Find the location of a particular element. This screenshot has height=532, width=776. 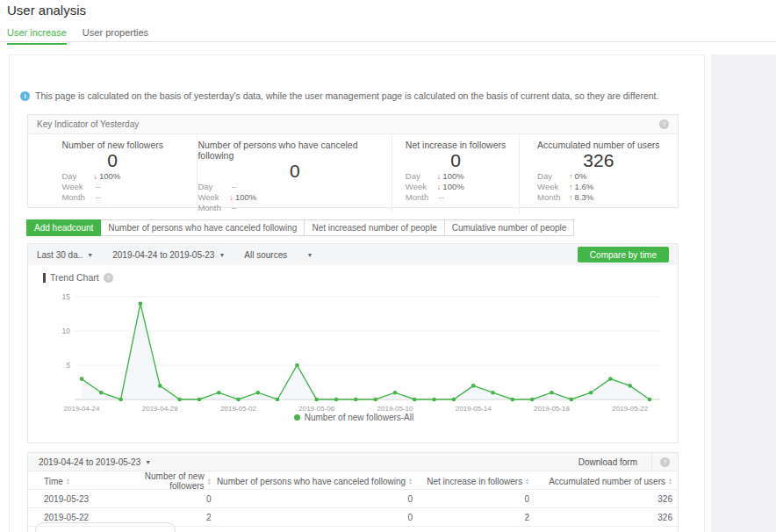

tab-user-increase: User increase is located at coordinates (37, 36).